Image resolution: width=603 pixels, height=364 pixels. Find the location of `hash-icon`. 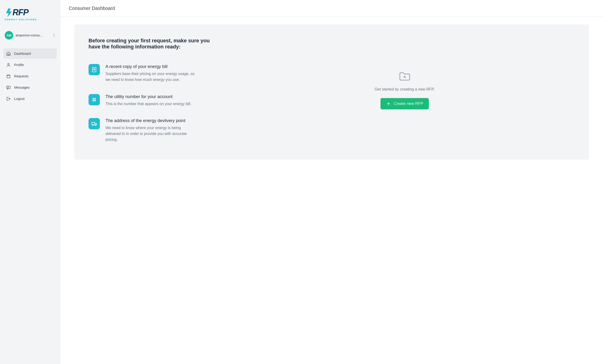

hash-icon is located at coordinates (94, 100).